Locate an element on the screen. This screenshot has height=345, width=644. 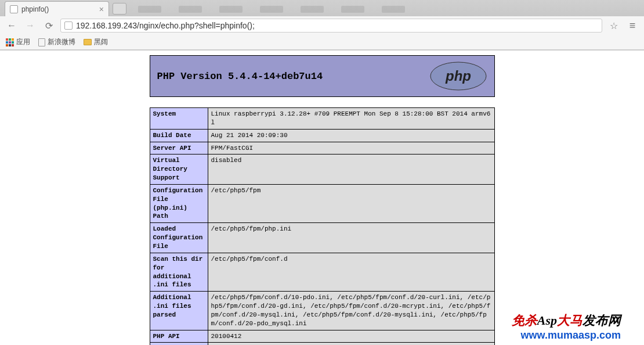
table-row: PHP API20100412 is located at coordinates (322, 336).